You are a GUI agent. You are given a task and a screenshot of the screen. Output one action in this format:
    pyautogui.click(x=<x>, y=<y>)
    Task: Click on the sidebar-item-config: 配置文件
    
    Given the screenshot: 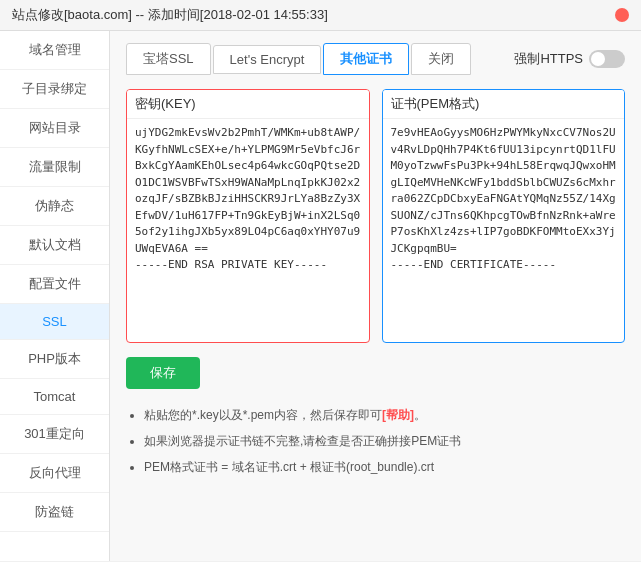 What is the action you would take?
    pyautogui.click(x=54, y=284)
    